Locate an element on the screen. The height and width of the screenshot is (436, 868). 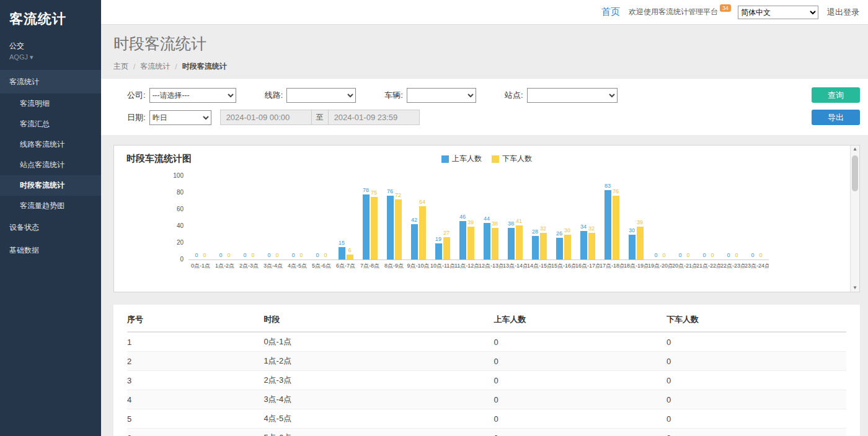
table-header-cell: 下车人数 is located at coordinates (756, 320).